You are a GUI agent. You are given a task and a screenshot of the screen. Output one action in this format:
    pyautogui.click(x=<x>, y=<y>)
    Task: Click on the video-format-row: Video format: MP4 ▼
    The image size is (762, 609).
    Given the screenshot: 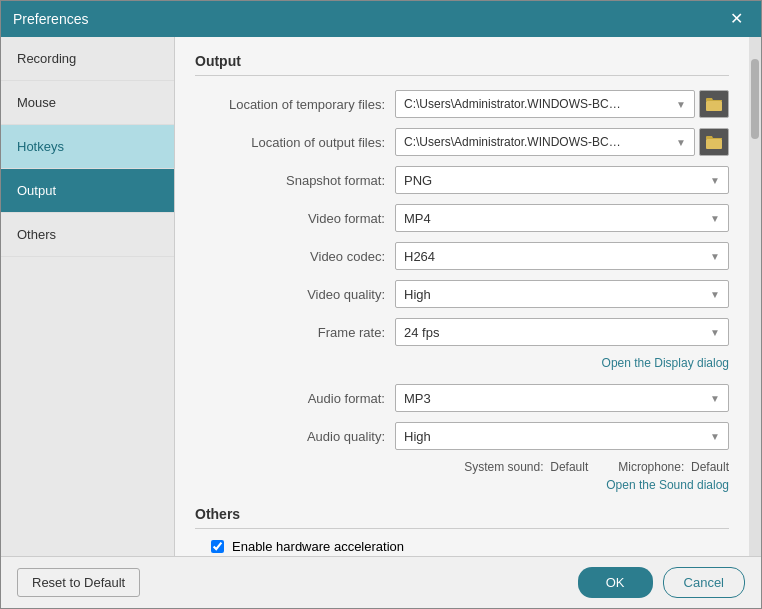 What is the action you would take?
    pyautogui.click(x=462, y=218)
    